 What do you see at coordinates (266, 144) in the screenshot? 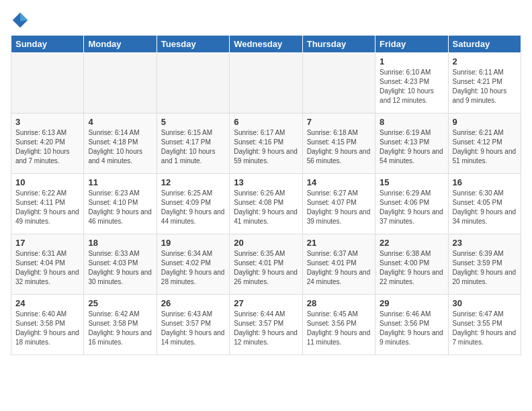
I see `week-row-2: 3Sunrise: 6:13 AM Sunset: 4:20 PM Daylig…` at bounding box center [266, 144].